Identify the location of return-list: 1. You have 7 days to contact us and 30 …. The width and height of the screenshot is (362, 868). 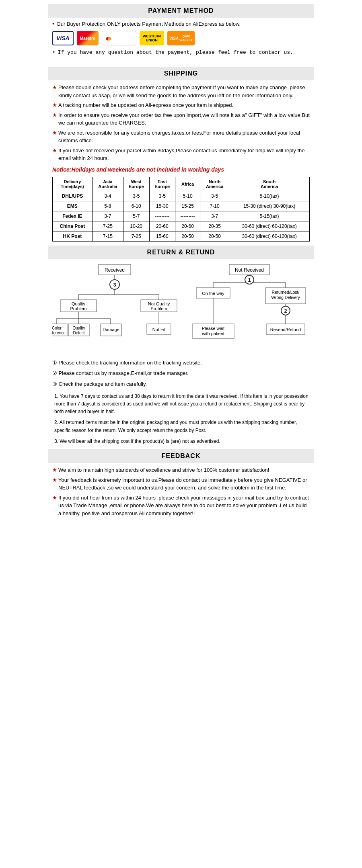
(181, 419).